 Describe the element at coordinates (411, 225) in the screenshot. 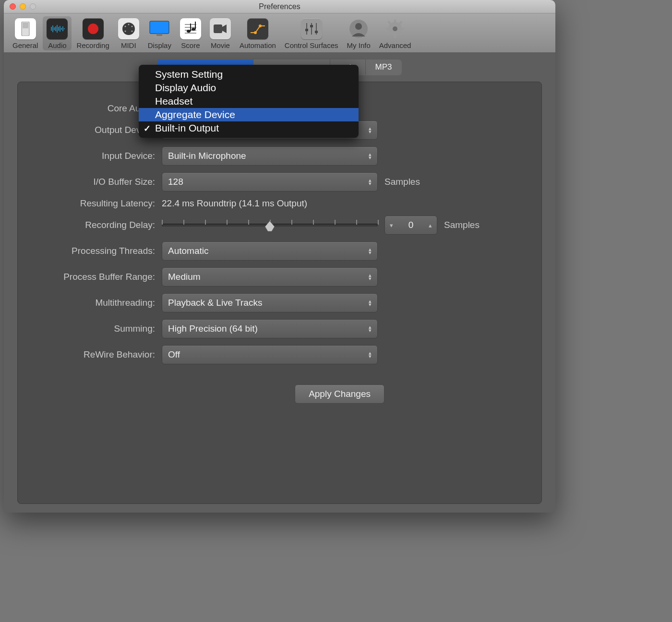

I see `recording-delay-value: 0` at that location.